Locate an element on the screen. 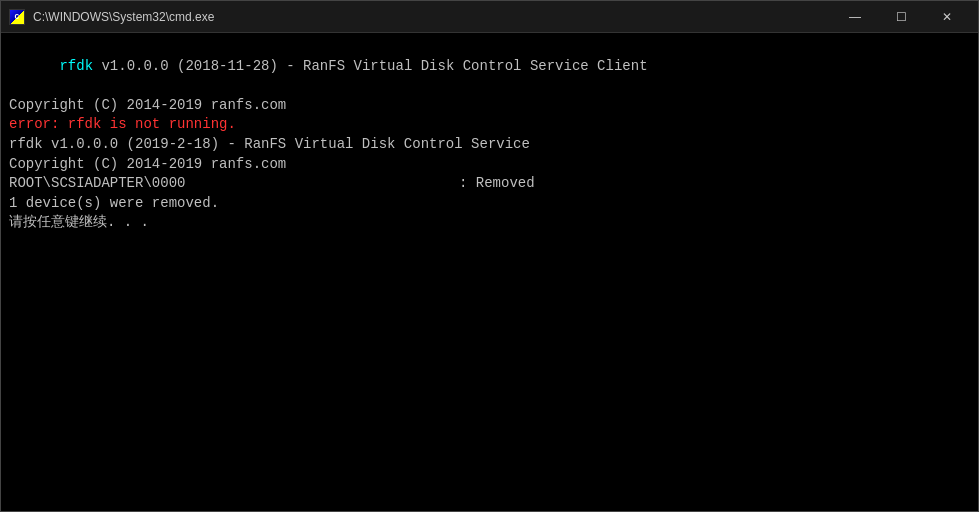 Image resolution: width=979 pixels, height=512 pixels. version-highlight: rfdk is located at coordinates (80, 66).